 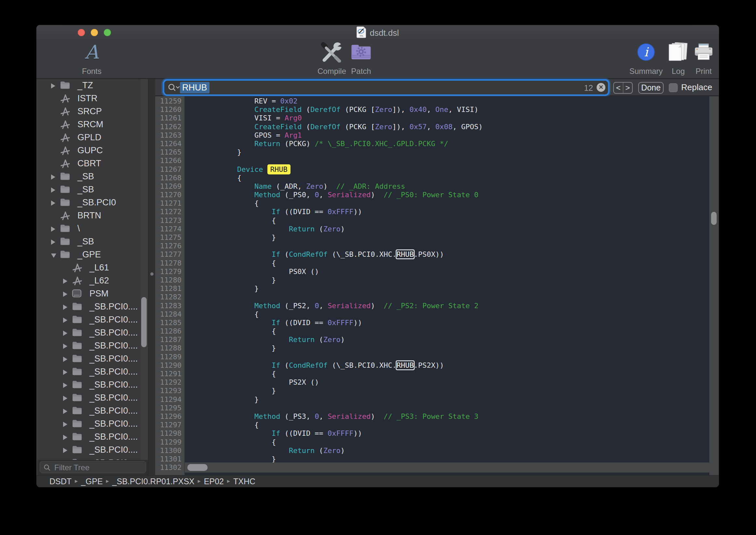 What do you see at coordinates (447, 127) in the screenshot?
I see `code-line: CreateField (DerefOf (PCKG [Zero]), 0x57…` at bounding box center [447, 127].